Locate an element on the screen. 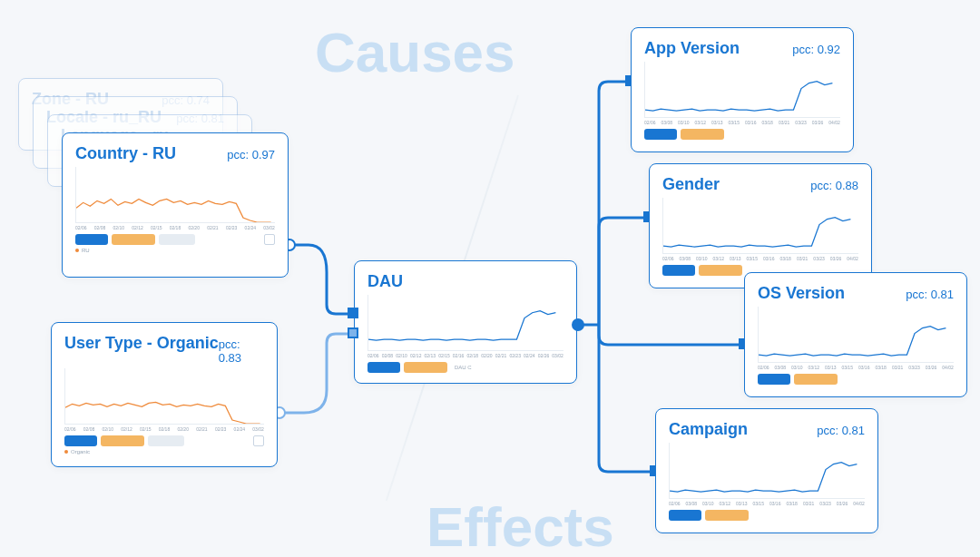 Image resolution: width=980 pixels, height=557 pixels. card-title: User Type - Organic is located at coordinates (142, 343).